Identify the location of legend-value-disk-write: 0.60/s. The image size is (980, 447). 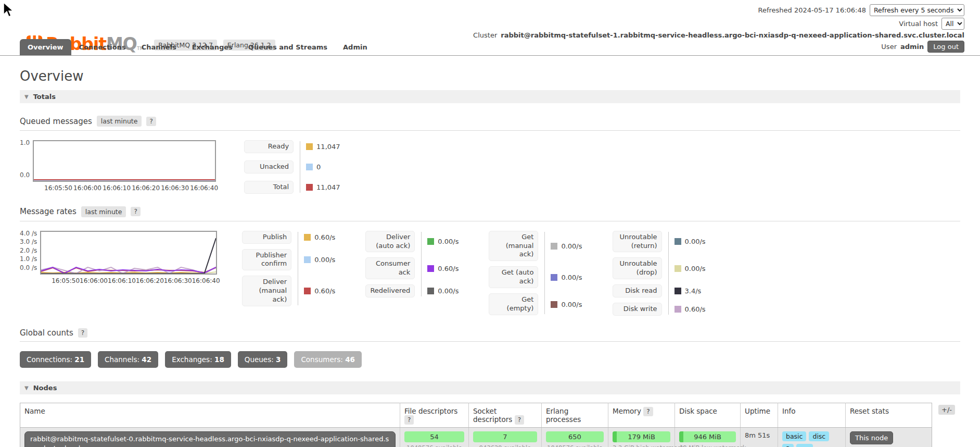
(690, 309).